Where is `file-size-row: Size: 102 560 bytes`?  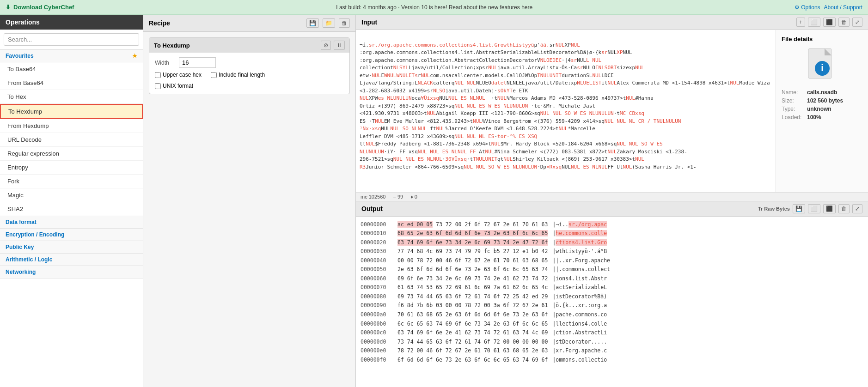
file-size-row: Size: 102 560 bytes is located at coordinates (822, 101).